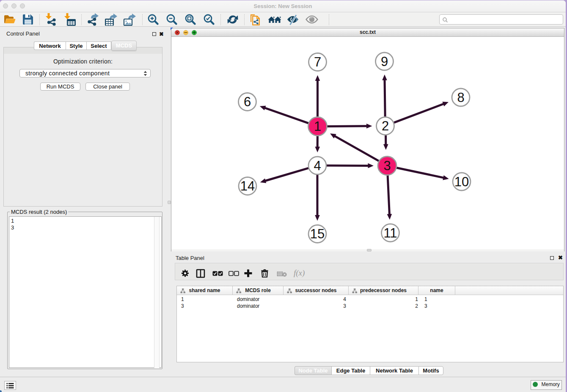 This screenshot has width=567, height=392. Describe the element at coordinates (248, 186) in the screenshot. I see `svg-text: 14` at that location.